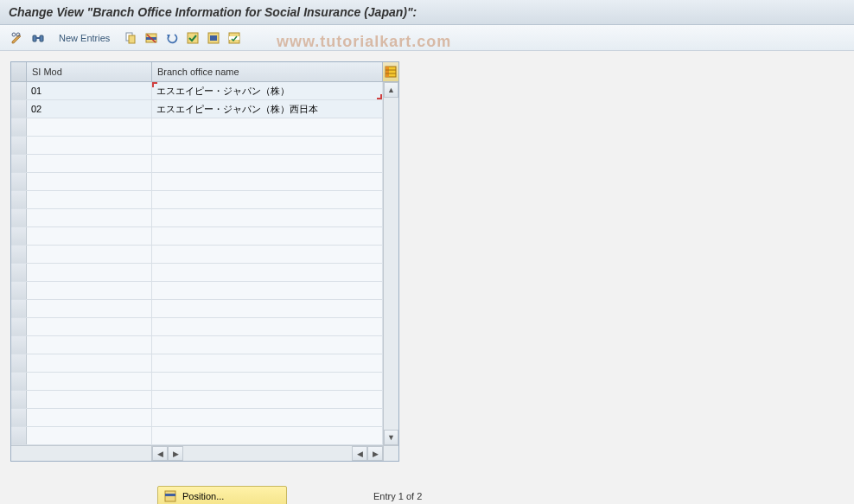  I want to click on table-config-button, so click(391, 72).